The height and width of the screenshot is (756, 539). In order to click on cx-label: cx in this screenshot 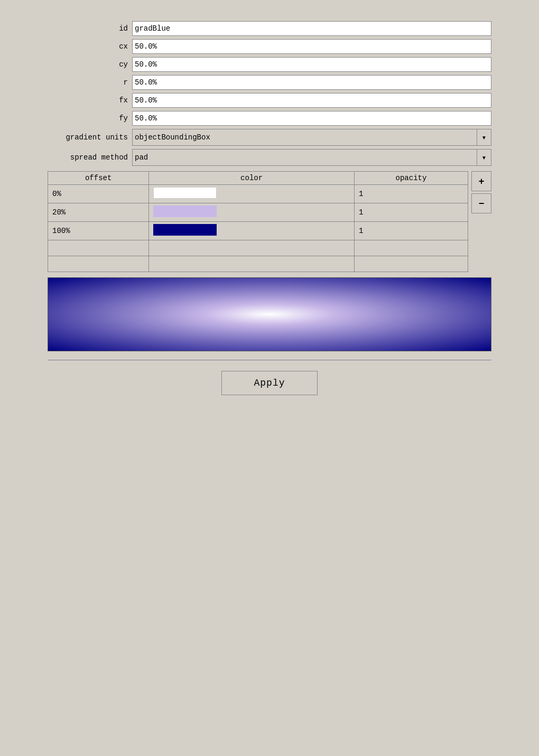, I will do `click(90, 46)`.